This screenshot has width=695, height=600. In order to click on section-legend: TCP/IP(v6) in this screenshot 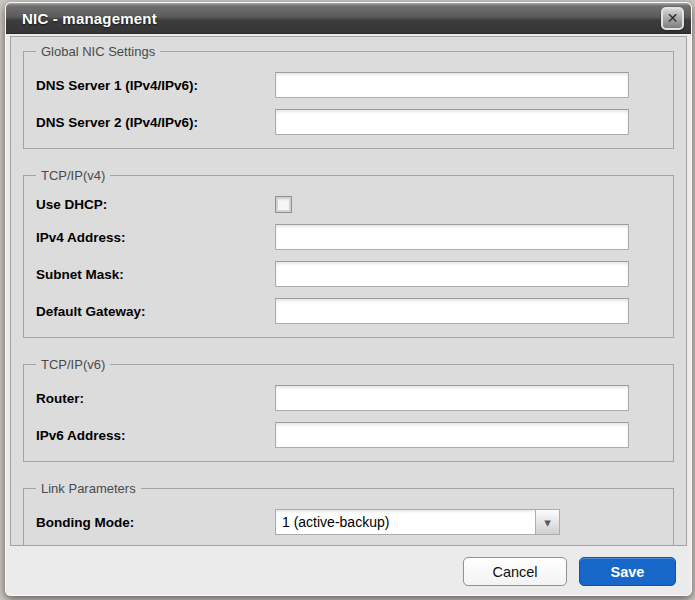, I will do `click(73, 364)`.